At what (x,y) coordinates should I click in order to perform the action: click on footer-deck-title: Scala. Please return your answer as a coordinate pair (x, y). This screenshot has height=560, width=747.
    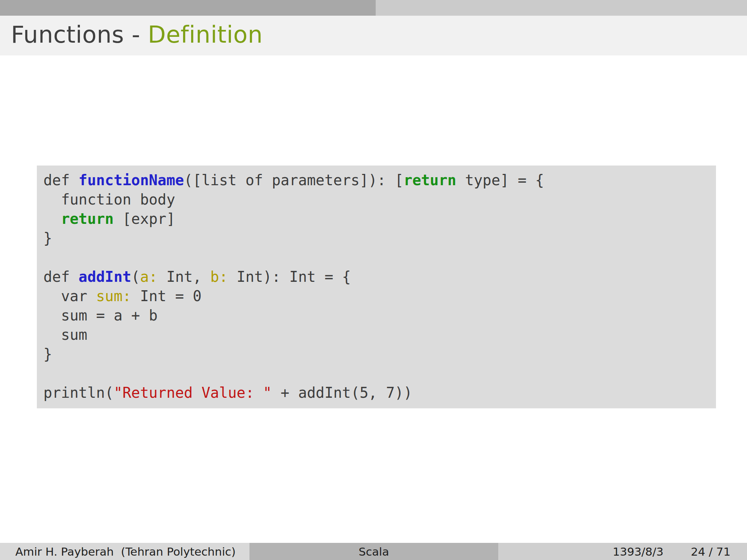
    Looking at the image, I should click on (374, 552).